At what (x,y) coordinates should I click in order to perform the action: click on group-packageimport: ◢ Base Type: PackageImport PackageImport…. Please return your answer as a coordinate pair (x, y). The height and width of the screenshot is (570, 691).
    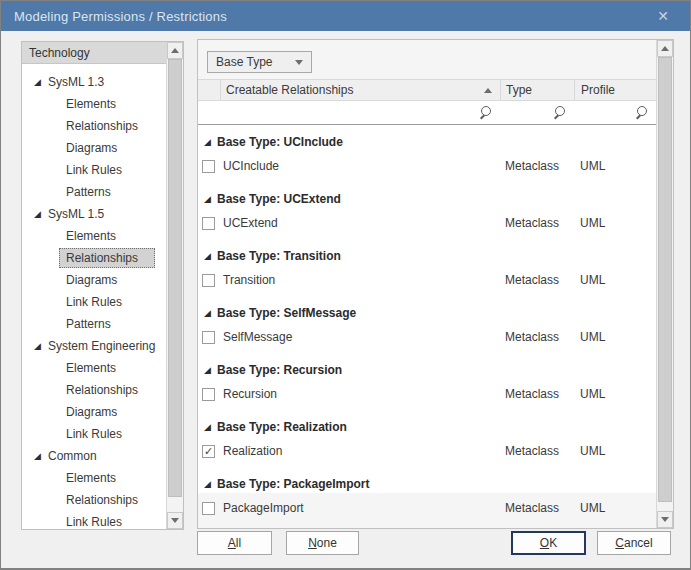
    Looking at the image, I should click on (427, 497).